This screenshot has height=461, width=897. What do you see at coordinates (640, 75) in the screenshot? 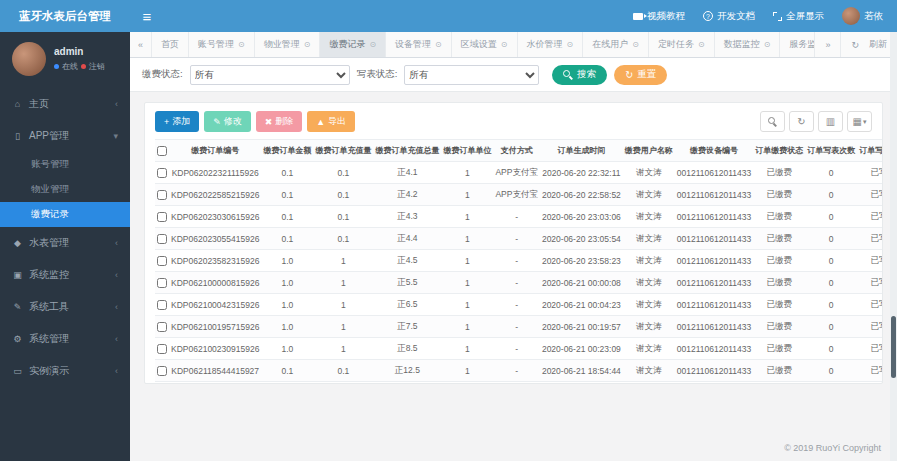
I see `reset-button: ↻ 重置` at bounding box center [640, 75].